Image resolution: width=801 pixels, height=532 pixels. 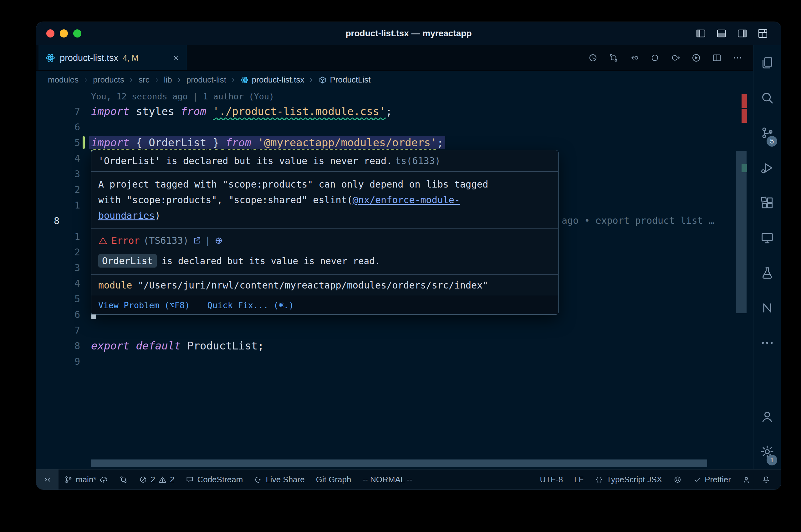 What do you see at coordinates (395, 80) in the screenshot?
I see `breadcrumb: modulesproductssrclibproduct-listproduct…` at bounding box center [395, 80].